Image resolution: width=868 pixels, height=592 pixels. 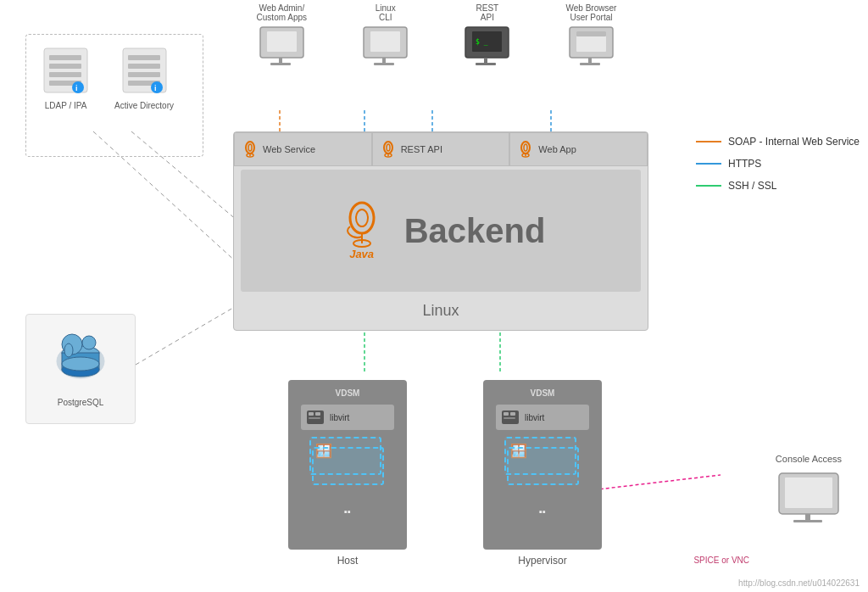 What do you see at coordinates (793, 142) in the screenshot?
I see `legend-soap-label: SOAP - Internal Web Service` at bounding box center [793, 142].